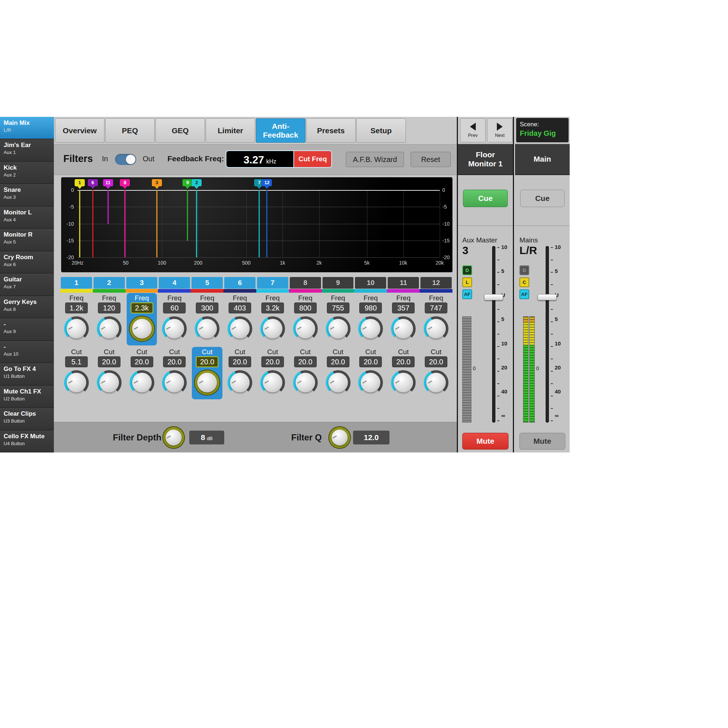 Image resolution: width=728 pixels, height=728 pixels. Describe the element at coordinates (27, 307) in the screenshot. I see `sidebar-channel-item: Gerry Keys Aux 8` at that location.